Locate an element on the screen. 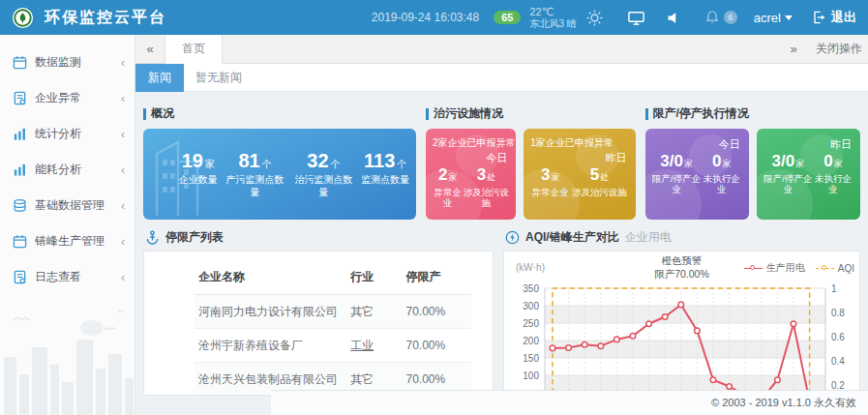 The image size is (868, 415). table-header-row: 企业名称行业停限产 is located at coordinates (333, 279).